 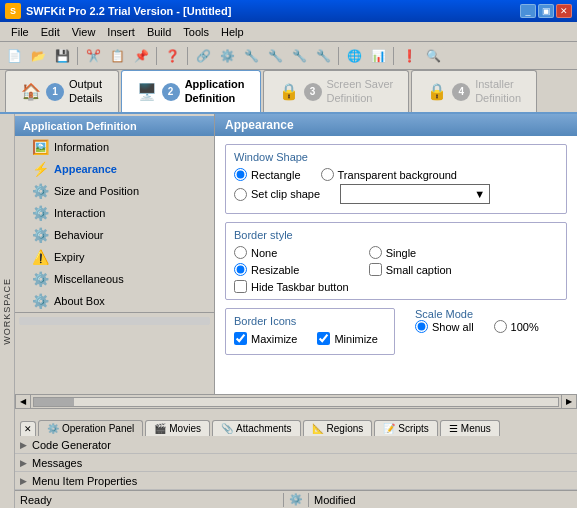 What do you see at coordinates (310, 332) in the screenshot?
I see `border-icons-section: Border Icons Maximize Minimize` at bounding box center [310, 332].